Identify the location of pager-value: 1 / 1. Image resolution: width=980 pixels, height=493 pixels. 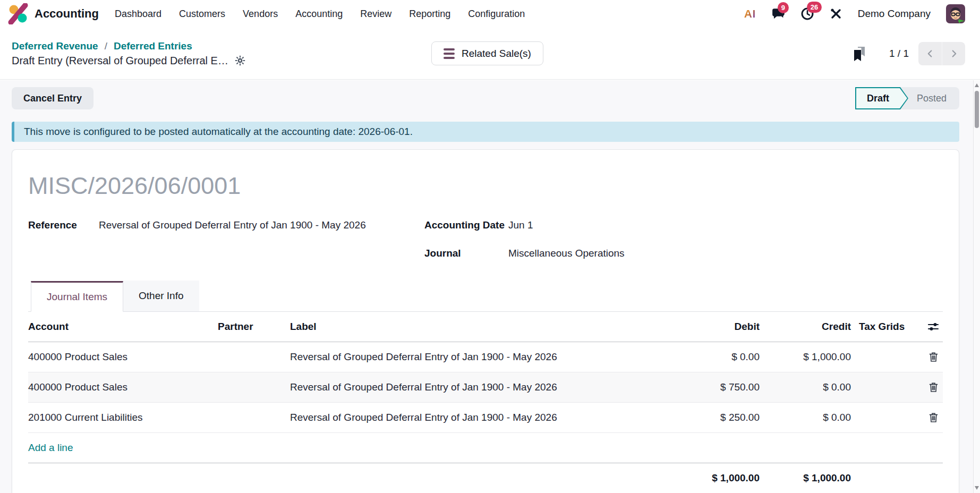
(899, 54).